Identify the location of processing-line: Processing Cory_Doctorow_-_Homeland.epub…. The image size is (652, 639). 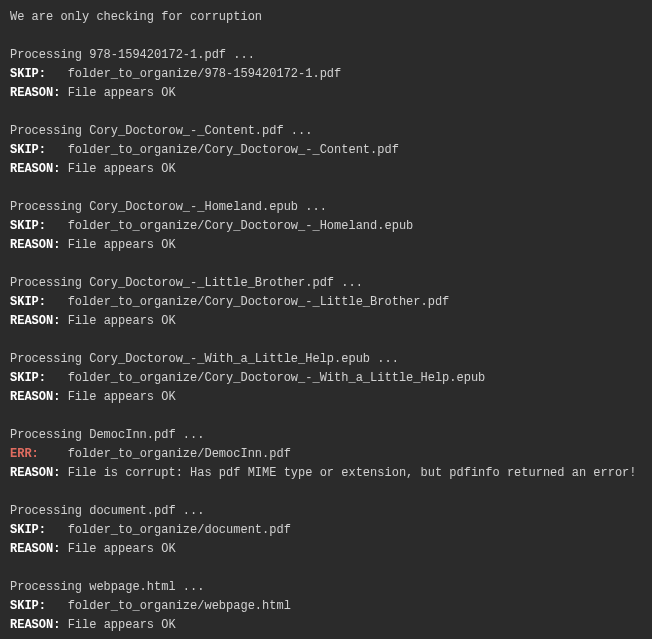
(326, 208).